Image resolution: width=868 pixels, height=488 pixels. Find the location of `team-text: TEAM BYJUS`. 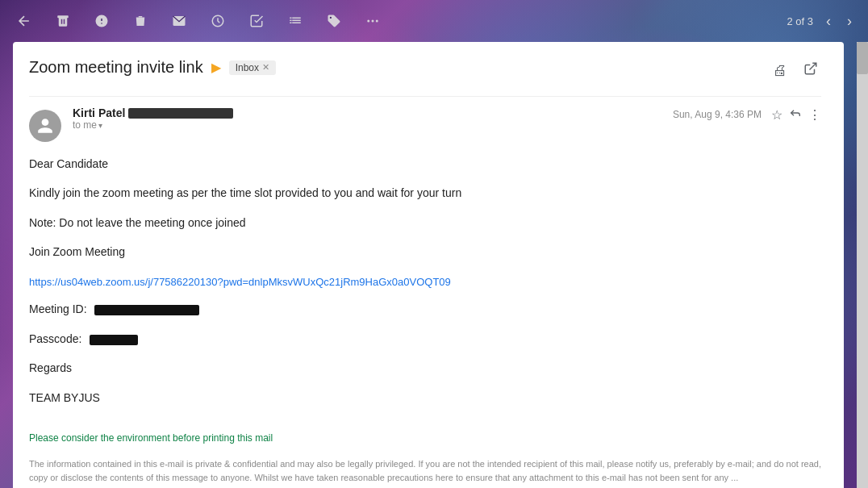

team-text: TEAM BYJUS is located at coordinates (425, 398).